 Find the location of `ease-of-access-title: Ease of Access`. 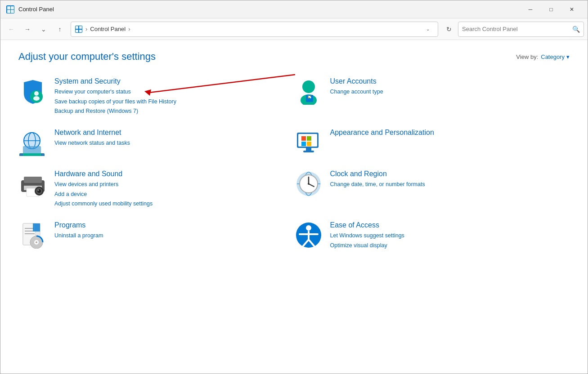

ease-of-access-title: Ease of Access is located at coordinates (367, 226).